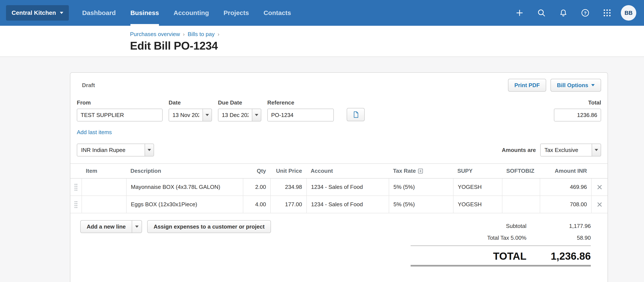  What do you see at coordinates (520, 13) in the screenshot?
I see `plus-icon` at bounding box center [520, 13].